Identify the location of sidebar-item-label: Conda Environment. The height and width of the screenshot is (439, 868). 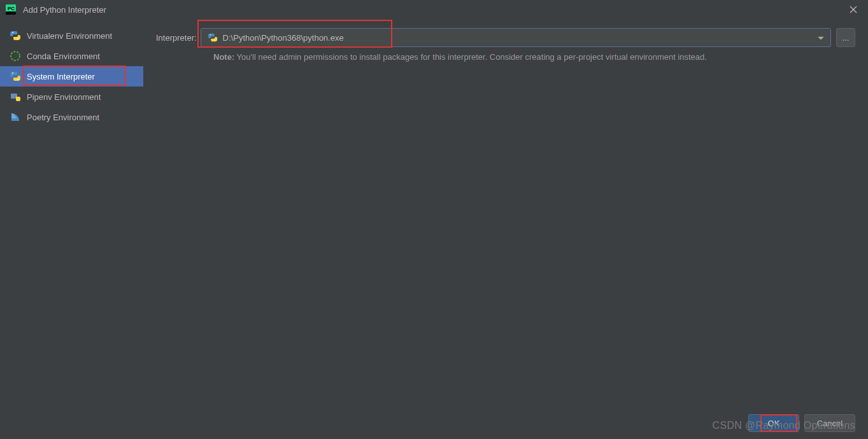
(64, 56).